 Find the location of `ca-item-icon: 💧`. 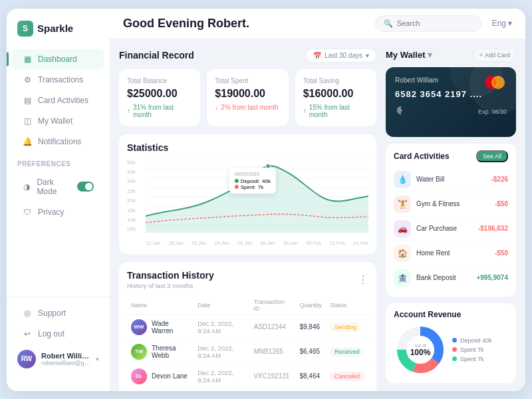

ca-item-icon: 💧 is located at coordinates (402, 180).